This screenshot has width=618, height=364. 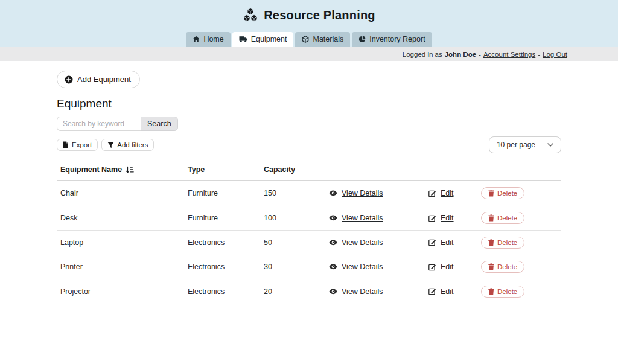 What do you see at coordinates (550, 145) in the screenshot?
I see `chevron-down-icon` at bounding box center [550, 145].